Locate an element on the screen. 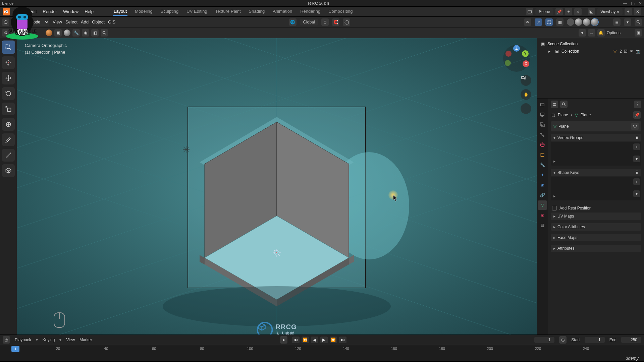  auto-keying-icon: ● is located at coordinates (284, 340).